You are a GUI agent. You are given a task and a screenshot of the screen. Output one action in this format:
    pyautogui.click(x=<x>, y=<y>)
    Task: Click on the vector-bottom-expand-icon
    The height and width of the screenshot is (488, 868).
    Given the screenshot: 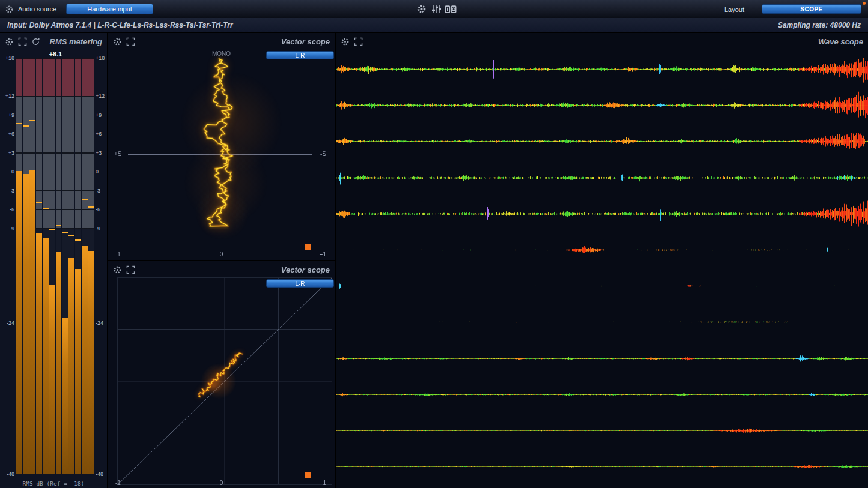 What is the action you would take?
    pyautogui.click(x=131, y=270)
    